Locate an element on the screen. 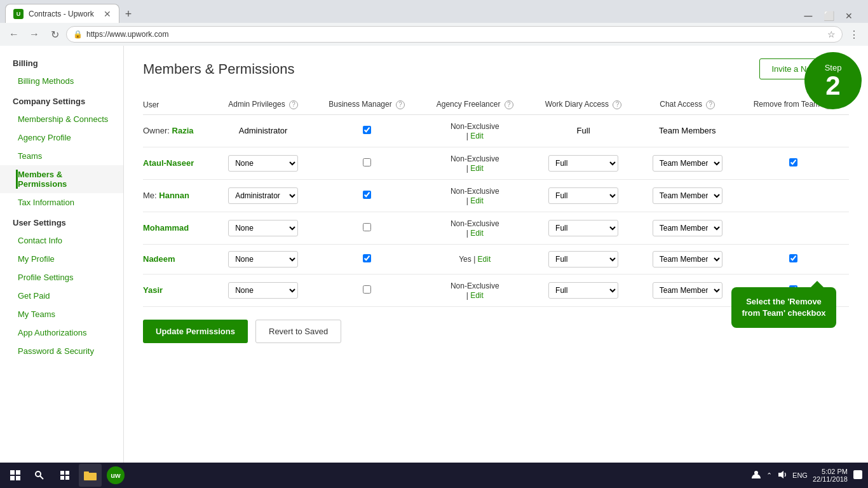 The image size is (868, 488). admin-cell-hannan: None Administrator is located at coordinates (263, 196).